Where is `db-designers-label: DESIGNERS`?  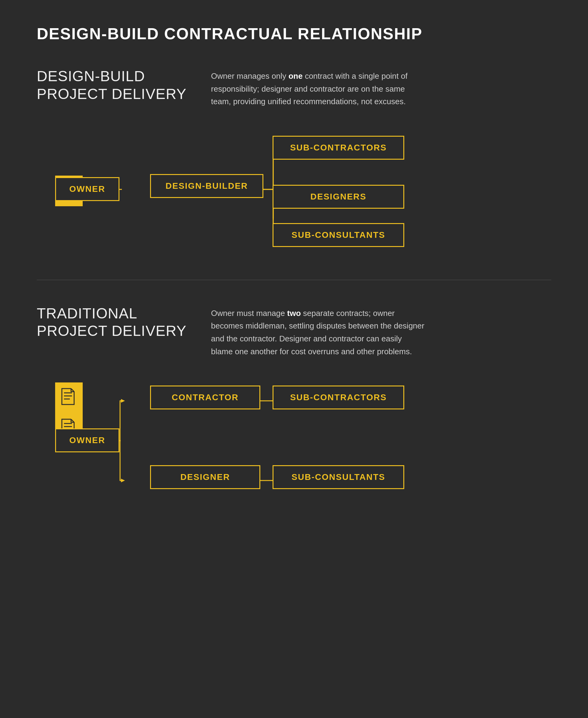
db-designers-label: DESIGNERS is located at coordinates (339, 197).